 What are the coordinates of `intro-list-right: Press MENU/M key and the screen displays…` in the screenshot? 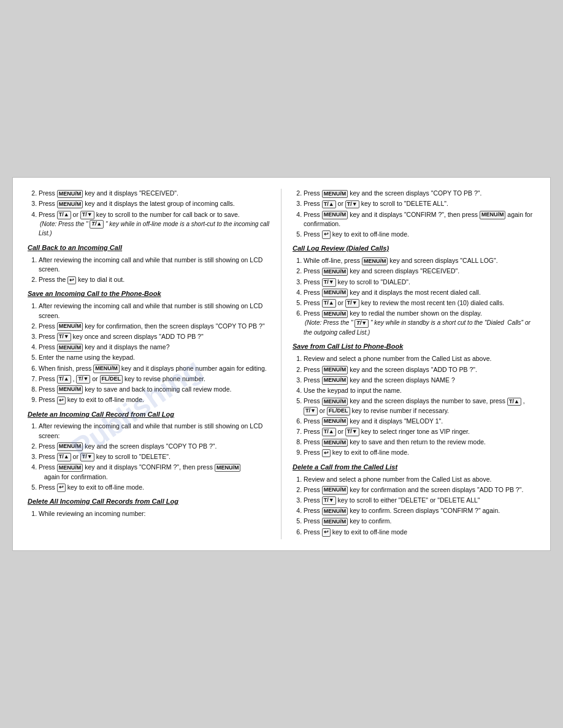 It's located at (414, 214).